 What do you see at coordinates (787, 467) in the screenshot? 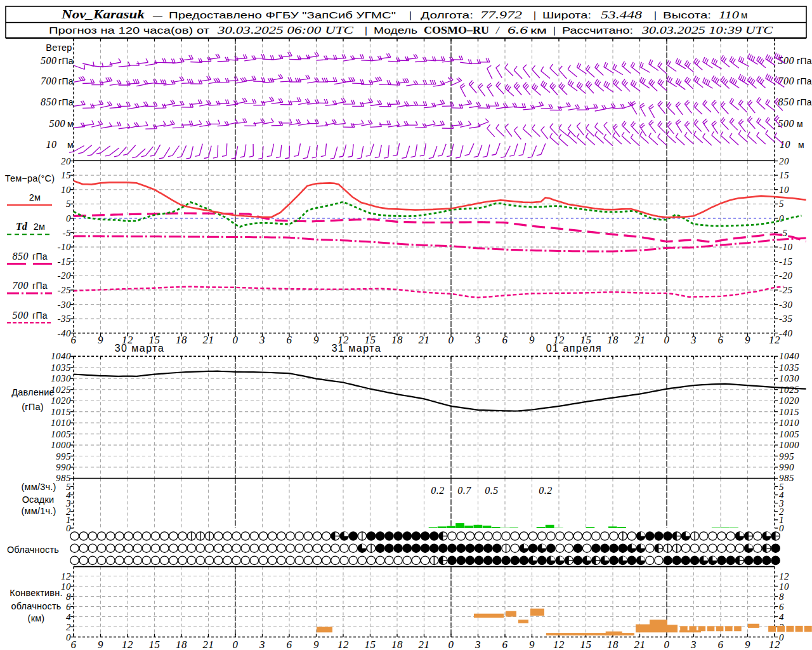
I see `svg-text: 990` at bounding box center [787, 467].